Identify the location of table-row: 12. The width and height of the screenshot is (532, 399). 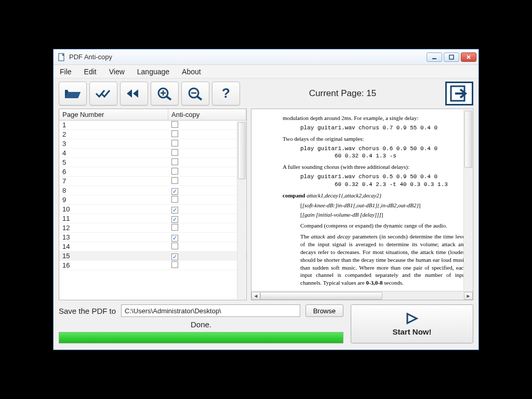
(153, 228).